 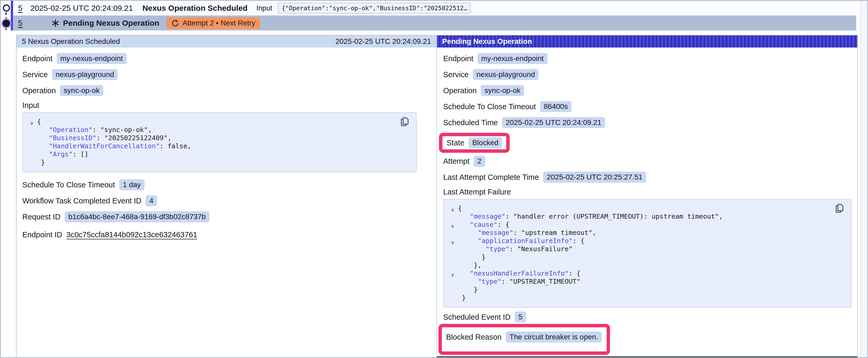 What do you see at coordinates (554, 337) in the screenshot?
I see `blocked-reason-value-badge: The circuit breaker is open.` at bounding box center [554, 337].